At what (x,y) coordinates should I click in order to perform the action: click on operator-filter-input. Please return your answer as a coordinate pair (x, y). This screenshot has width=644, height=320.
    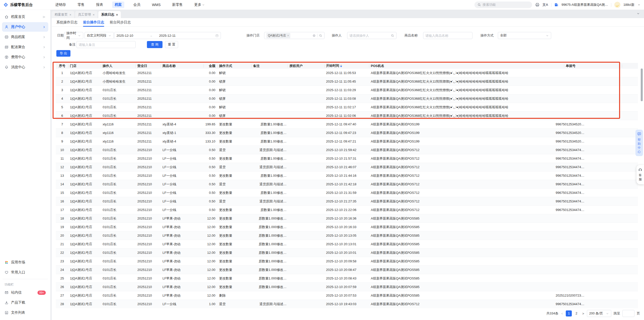
    Looking at the image, I should click on (372, 35).